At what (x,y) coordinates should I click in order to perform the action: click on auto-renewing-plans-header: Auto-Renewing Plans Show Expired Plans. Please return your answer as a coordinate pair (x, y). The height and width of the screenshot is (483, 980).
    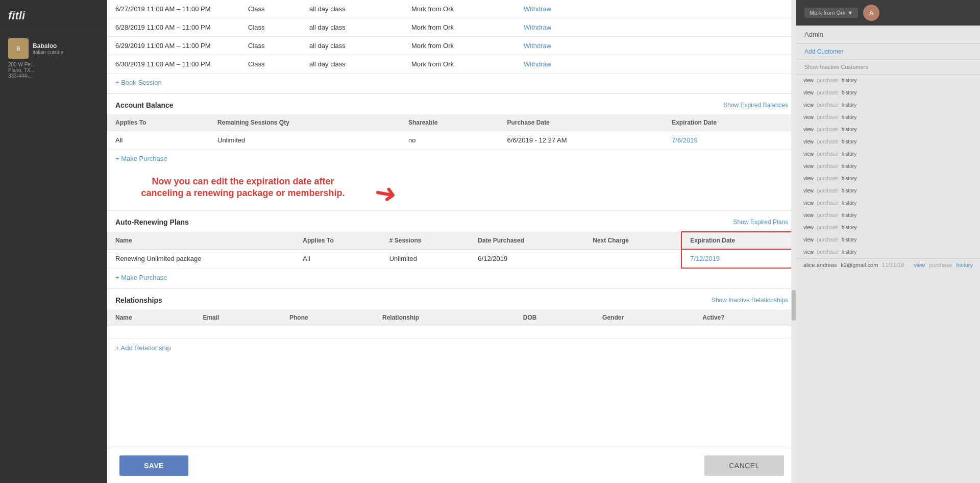
    Looking at the image, I should click on (452, 221).